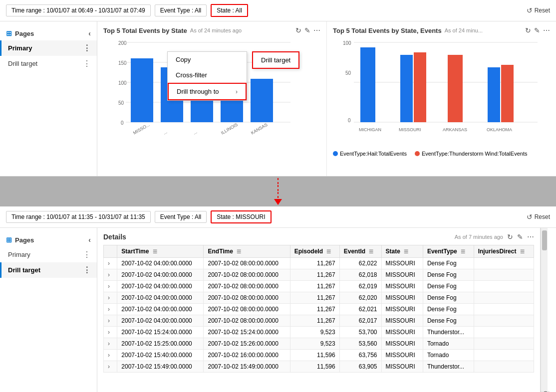 This screenshot has height=392, width=556. I want to click on svg-text: 200, so click(123, 43).